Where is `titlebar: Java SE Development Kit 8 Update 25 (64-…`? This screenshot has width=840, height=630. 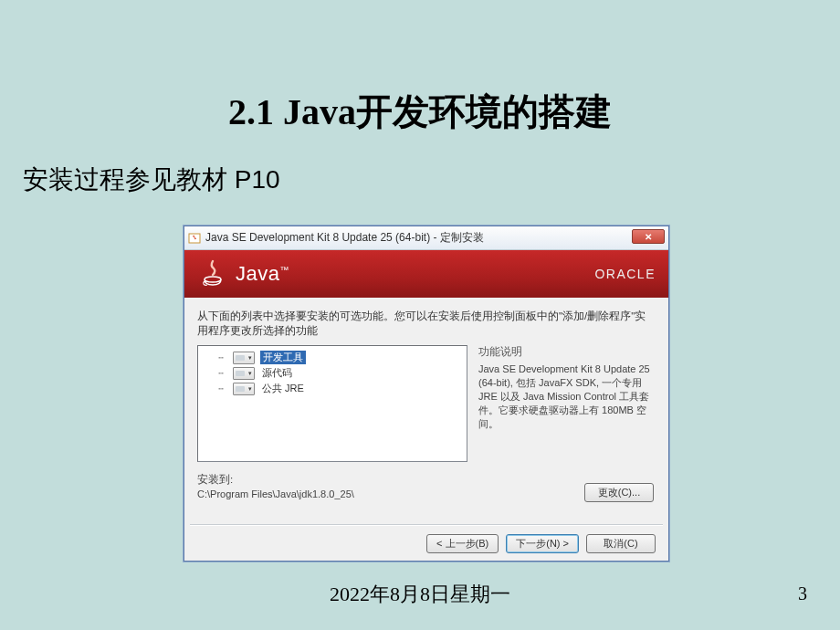 titlebar: Java SE Development Kit 8 Update 25 (64-… is located at coordinates (426, 238).